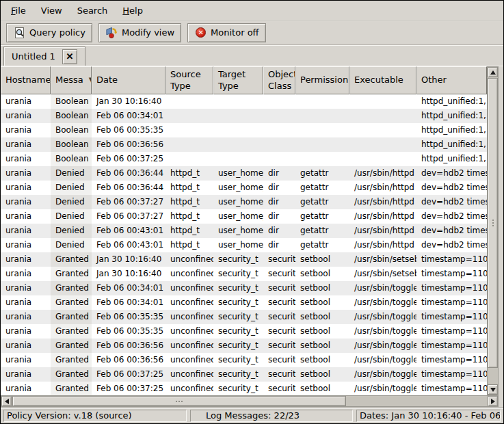  Describe the element at coordinates (271, 416) in the screenshot. I see `log-messages-status: Log Messages: 22/23` at that location.